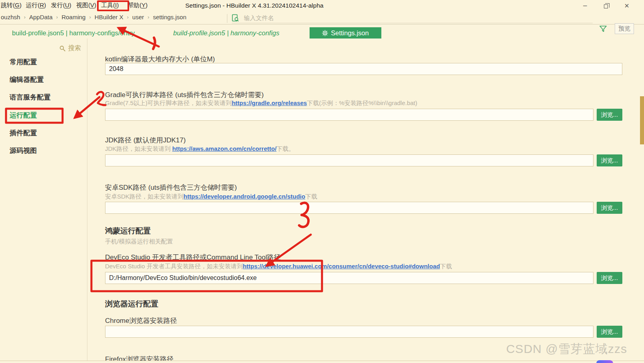 The height and width of the screenshot is (363, 644). What do you see at coordinates (23, 62) in the screenshot?
I see `sidebar-item-common-config: 常用配置` at bounding box center [23, 62].